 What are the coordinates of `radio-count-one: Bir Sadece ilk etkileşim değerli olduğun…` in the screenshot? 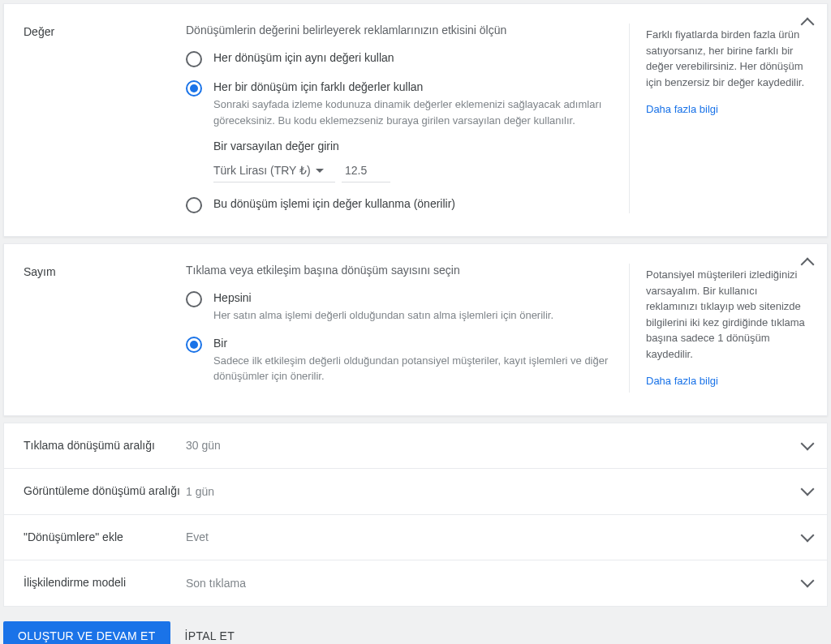 It's located at (401, 360).